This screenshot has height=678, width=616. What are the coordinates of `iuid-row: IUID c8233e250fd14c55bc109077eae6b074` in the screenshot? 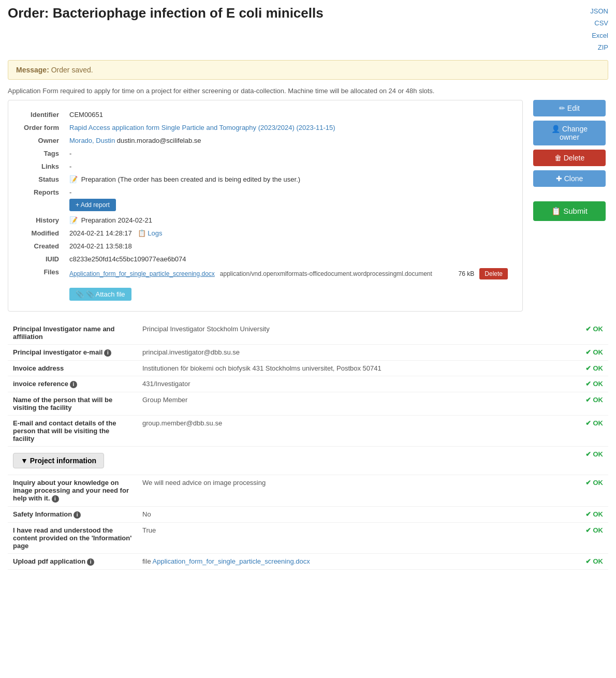 It's located at (265, 259).